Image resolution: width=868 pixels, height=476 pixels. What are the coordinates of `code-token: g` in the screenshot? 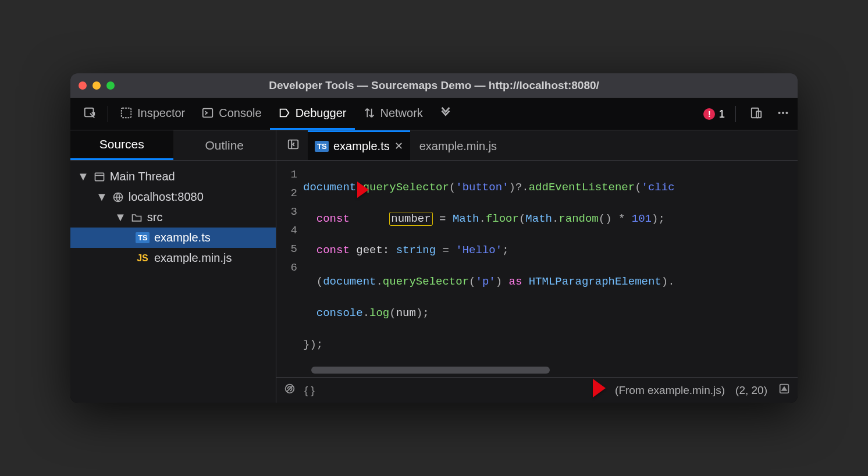 It's located at (356, 250).